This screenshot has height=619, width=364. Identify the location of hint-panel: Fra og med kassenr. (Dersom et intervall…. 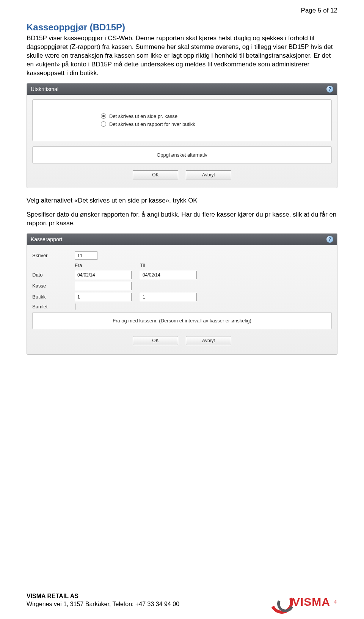
(182, 321).